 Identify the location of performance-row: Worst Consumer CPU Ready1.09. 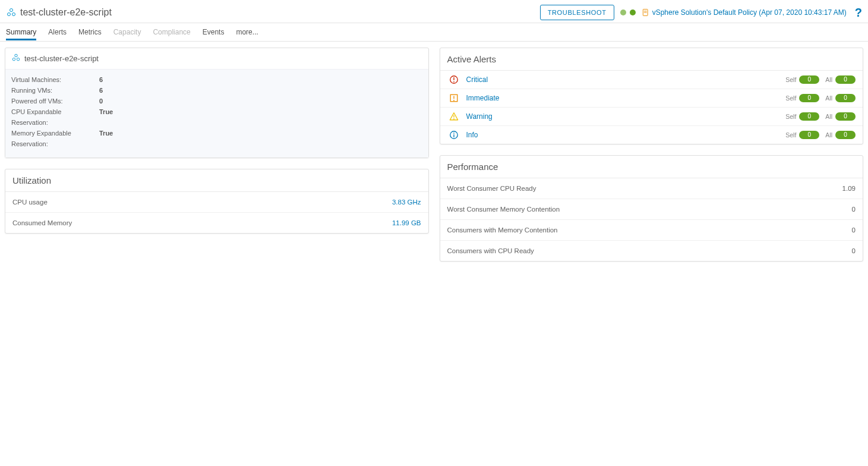
(652, 189).